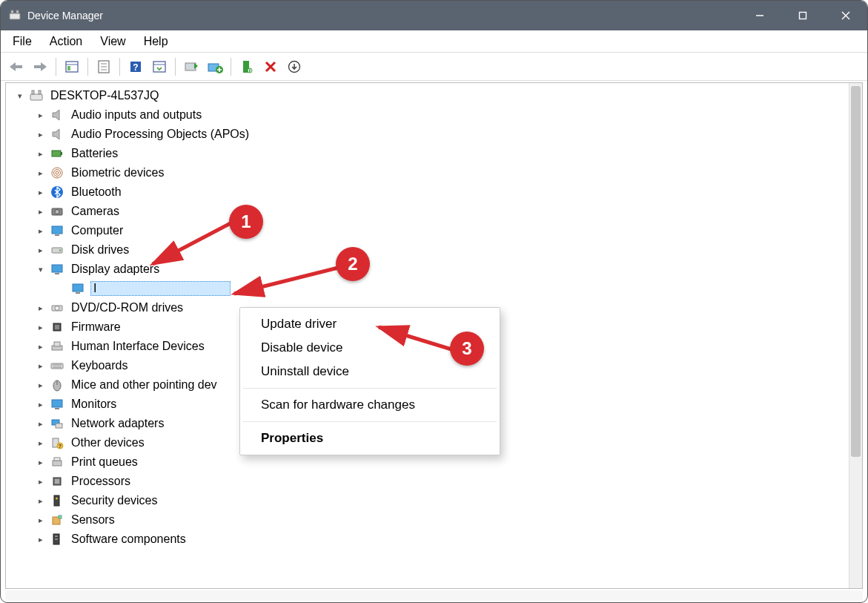 The height and width of the screenshot is (603, 868). Describe the element at coordinates (57, 346) in the screenshot. I see `hid-icon` at that location.